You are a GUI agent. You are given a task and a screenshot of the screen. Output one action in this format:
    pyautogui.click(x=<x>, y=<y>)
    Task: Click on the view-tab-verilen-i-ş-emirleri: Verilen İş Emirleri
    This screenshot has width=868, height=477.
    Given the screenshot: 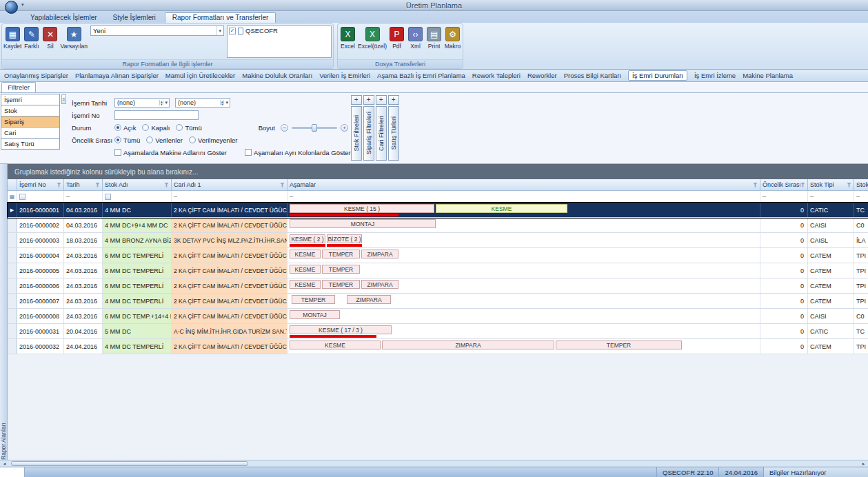 What is the action you would take?
    pyautogui.click(x=345, y=76)
    